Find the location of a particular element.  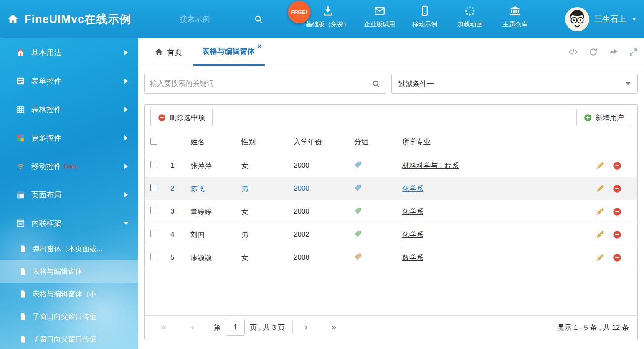

sidebar-item: 基本用法 is located at coordinates (69, 53).